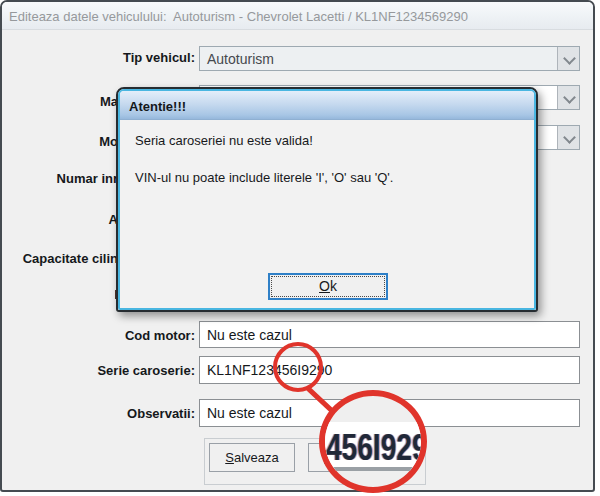  I want to click on tip-vehicul-value: Autoturism, so click(240, 59).